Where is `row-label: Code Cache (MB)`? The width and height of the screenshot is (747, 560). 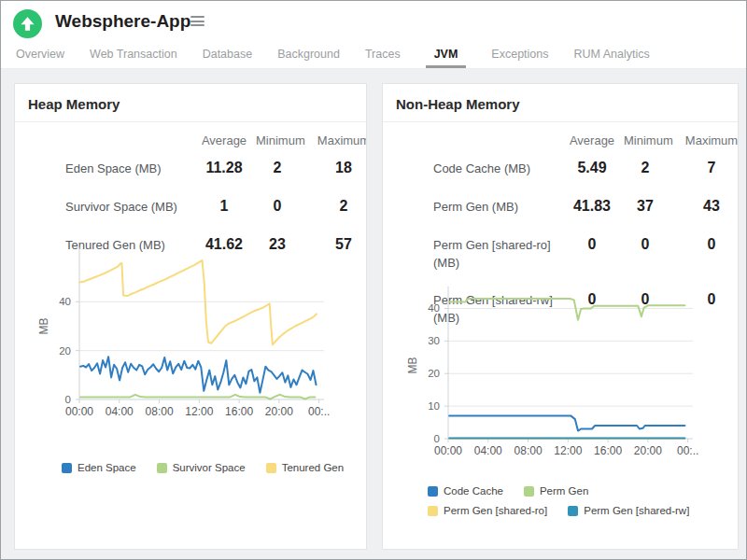
row-label: Code Cache (MB) is located at coordinates (472, 170).